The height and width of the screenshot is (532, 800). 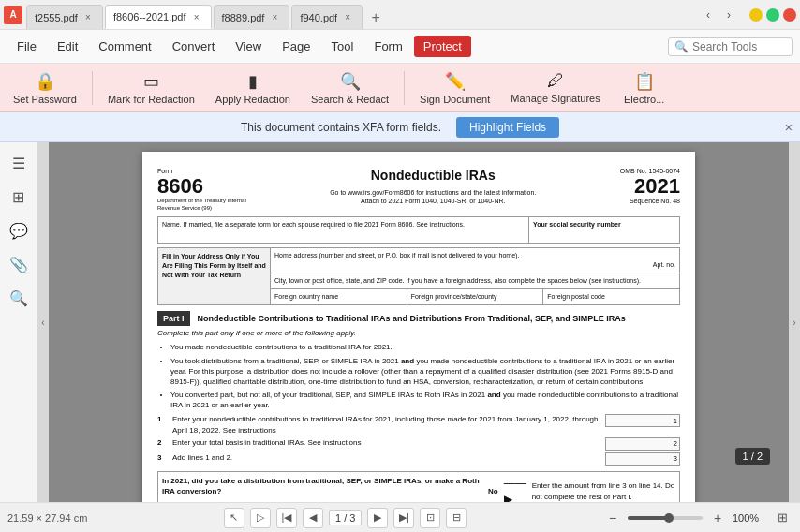 What do you see at coordinates (789, 127) in the screenshot?
I see `notification-close-button: ×` at bounding box center [789, 127].